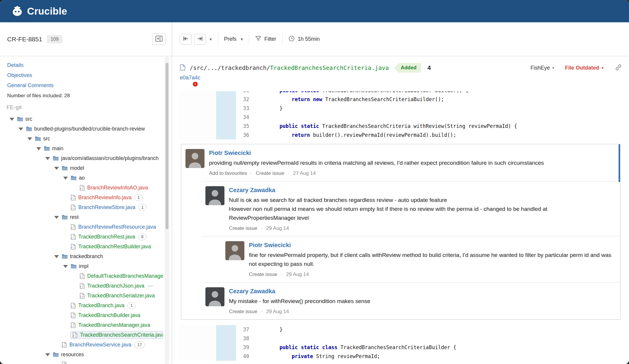 This screenshot has height=364, width=629. Describe the element at coordinates (159, 39) in the screenshot. I see `collapse-sidebar-button` at that location.